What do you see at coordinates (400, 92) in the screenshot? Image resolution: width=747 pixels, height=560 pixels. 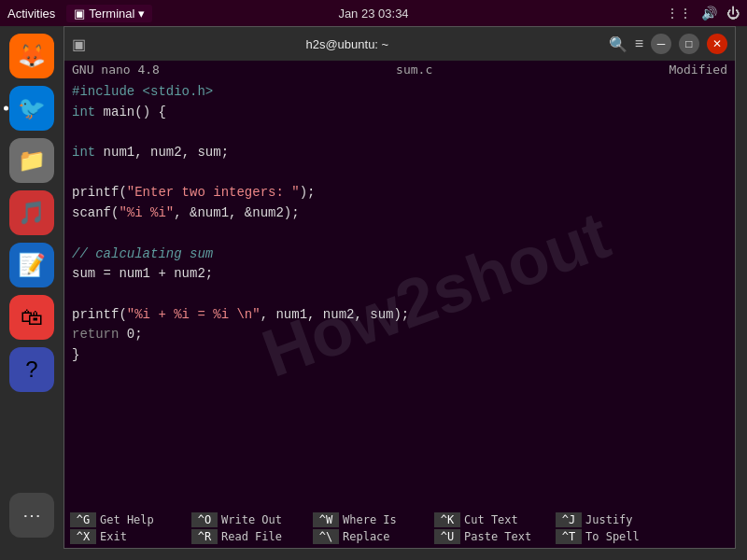 I see `code-line: #include <stdio.h>` at bounding box center [400, 92].